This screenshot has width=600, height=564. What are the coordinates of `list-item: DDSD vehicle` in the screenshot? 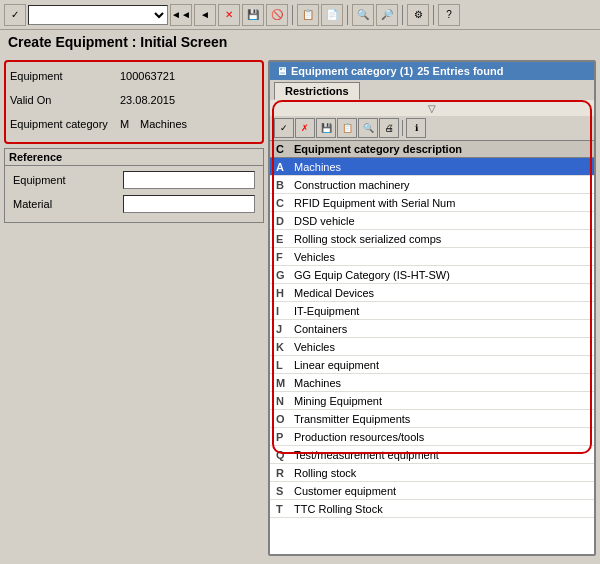 It's located at (432, 221).